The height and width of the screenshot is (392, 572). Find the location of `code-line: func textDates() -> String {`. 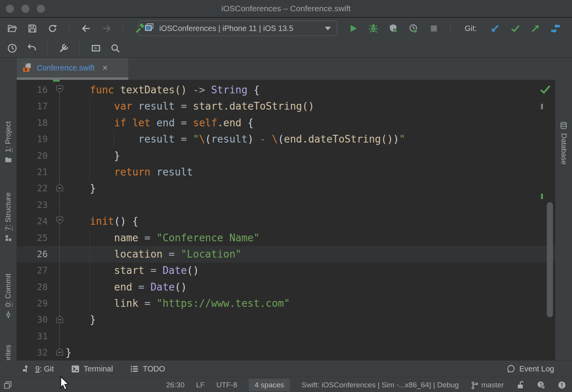

code-line: func textDates() -> String { is located at coordinates (236, 90).